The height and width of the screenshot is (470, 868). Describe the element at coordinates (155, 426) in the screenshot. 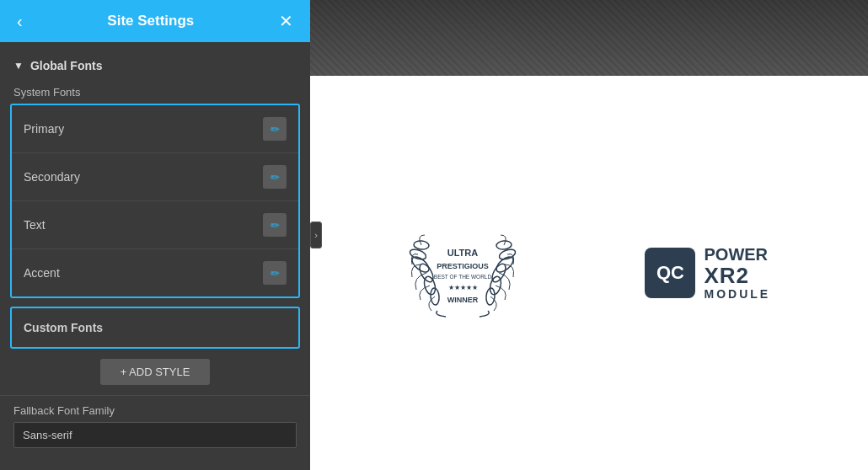

I see `fallback-section: Fallback Font Family` at that location.